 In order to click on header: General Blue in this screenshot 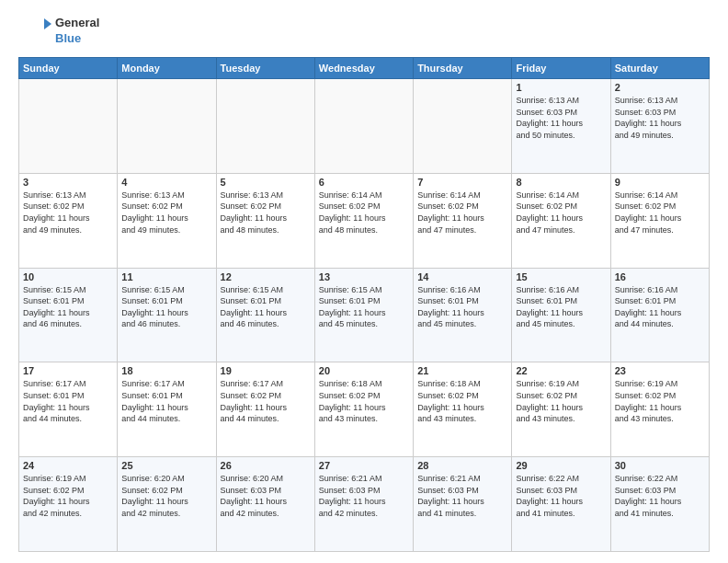, I will do `click(364, 31)`.